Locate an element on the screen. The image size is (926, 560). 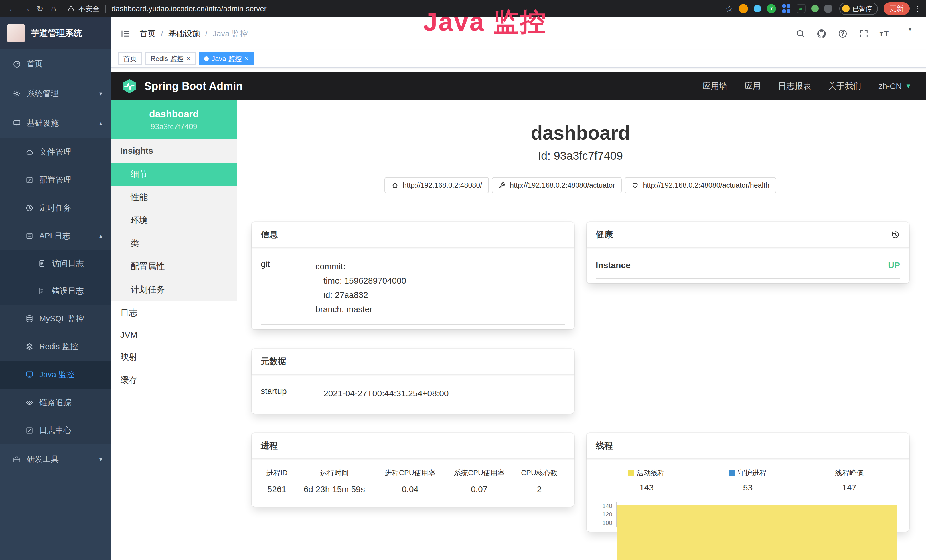
help-icon is located at coordinates (843, 34).